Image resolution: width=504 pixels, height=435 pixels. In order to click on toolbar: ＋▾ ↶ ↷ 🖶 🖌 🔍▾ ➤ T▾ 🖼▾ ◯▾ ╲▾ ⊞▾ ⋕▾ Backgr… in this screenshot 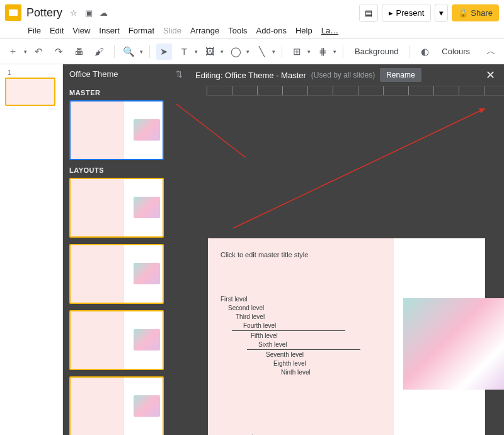, I will do `click(252, 52)`.